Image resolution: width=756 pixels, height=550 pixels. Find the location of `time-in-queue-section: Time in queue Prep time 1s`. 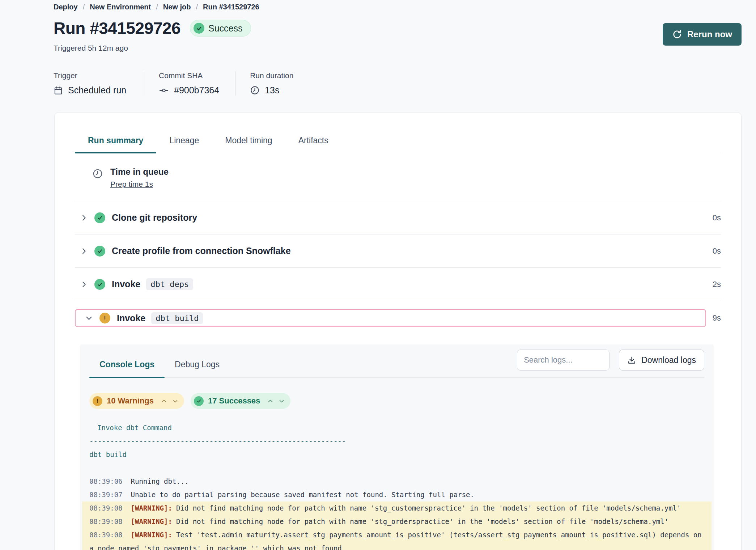

time-in-queue-section: Time in queue Prep time 1s is located at coordinates (398, 177).